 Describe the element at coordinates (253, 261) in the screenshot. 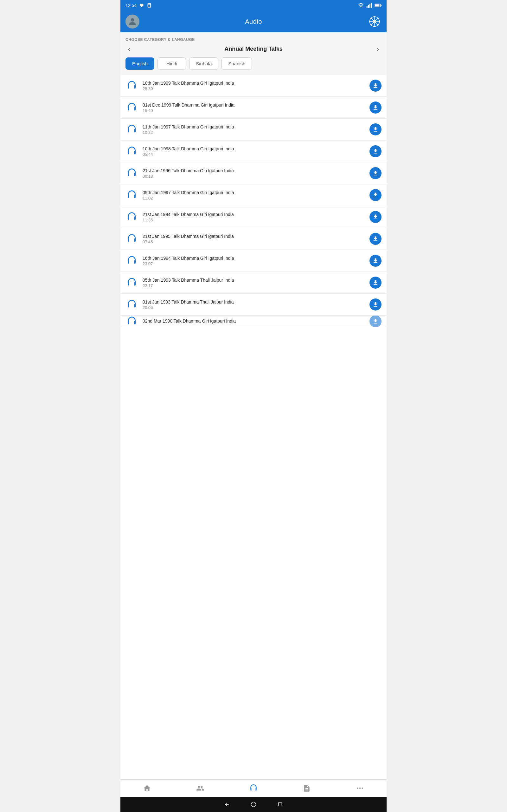

I see `audio-item: 16th Jan 1994 Talk Dhamma Giri Igatpuri …` at that location.